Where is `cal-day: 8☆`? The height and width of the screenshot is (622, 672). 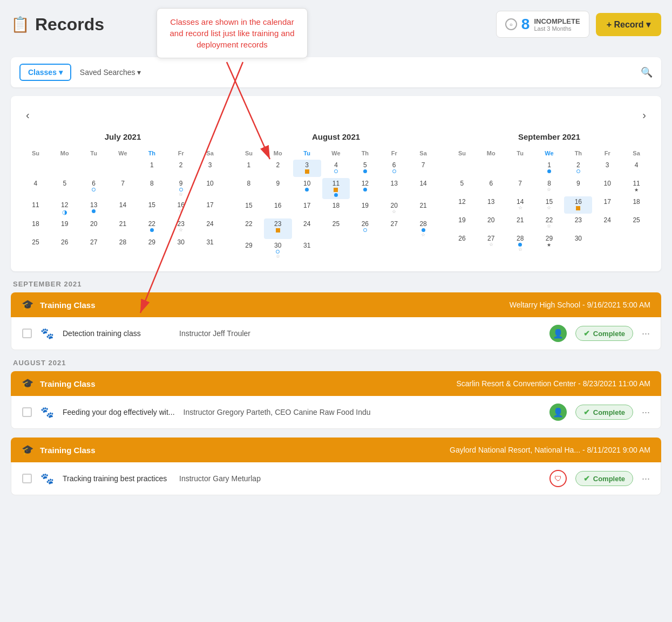
cal-day: 8☆ is located at coordinates (549, 187).